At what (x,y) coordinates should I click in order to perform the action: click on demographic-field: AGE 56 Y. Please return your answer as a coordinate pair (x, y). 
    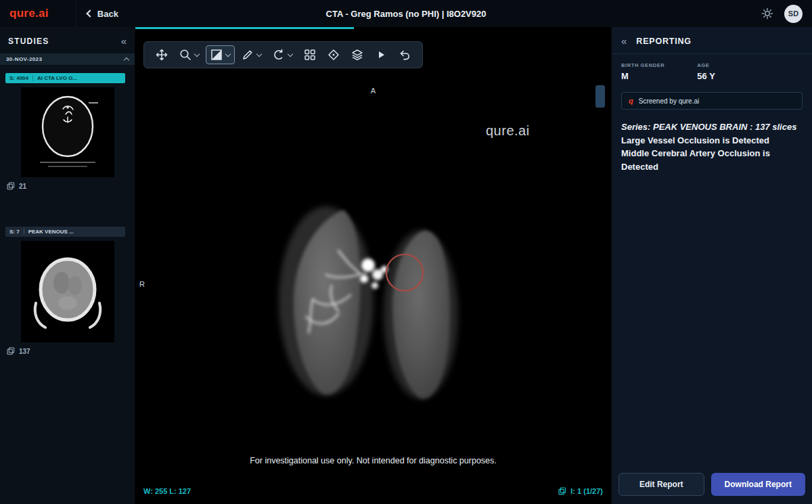
    Looking at the image, I should click on (706, 72).